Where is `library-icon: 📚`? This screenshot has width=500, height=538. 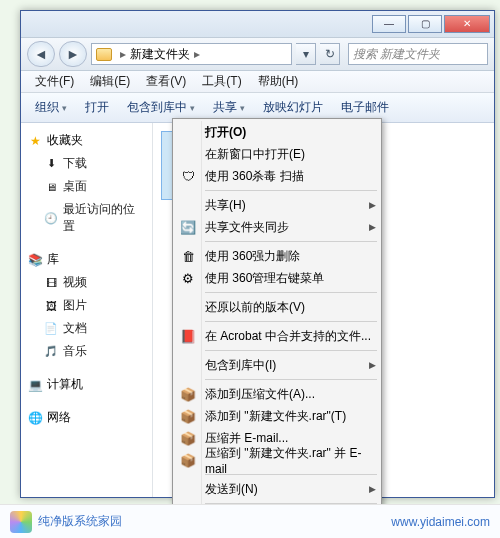 library-icon: 📚 is located at coordinates (35, 260).